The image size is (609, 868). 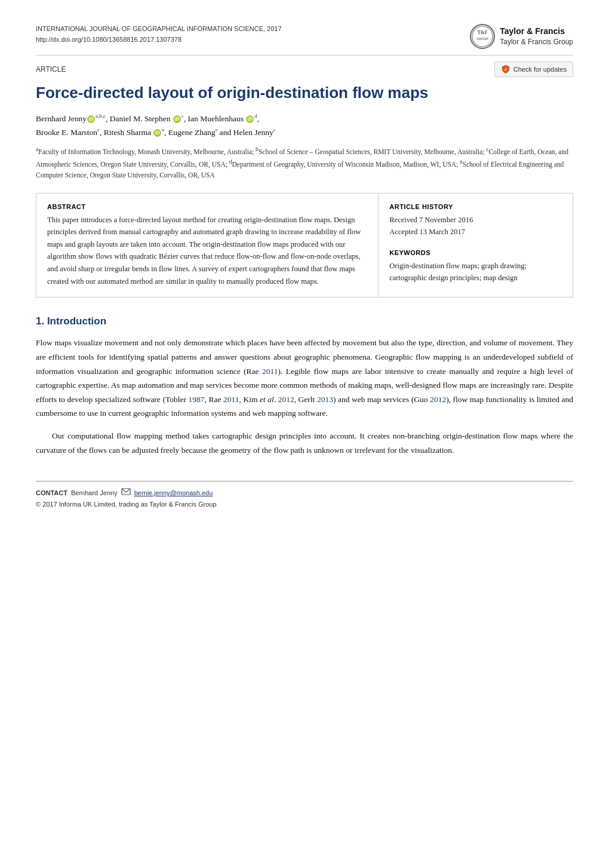 What do you see at coordinates (304, 493) in the screenshot?
I see `footer-contact: CONTACT Bernhard Jenny bernie.jenny@mona…` at bounding box center [304, 493].